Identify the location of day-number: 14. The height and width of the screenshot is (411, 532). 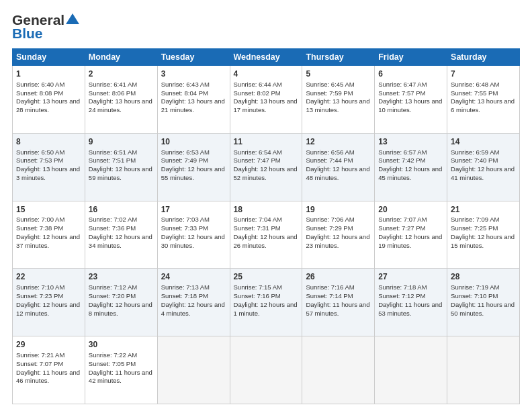
(484, 142).